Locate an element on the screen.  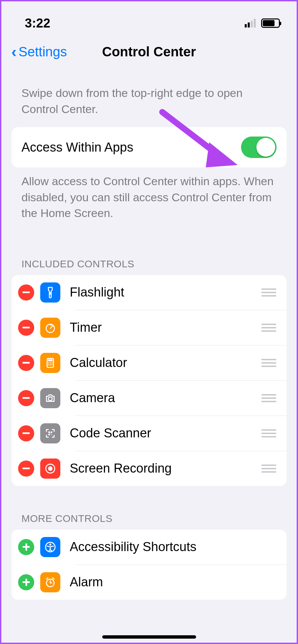
access-toggle-switch is located at coordinates (259, 147).